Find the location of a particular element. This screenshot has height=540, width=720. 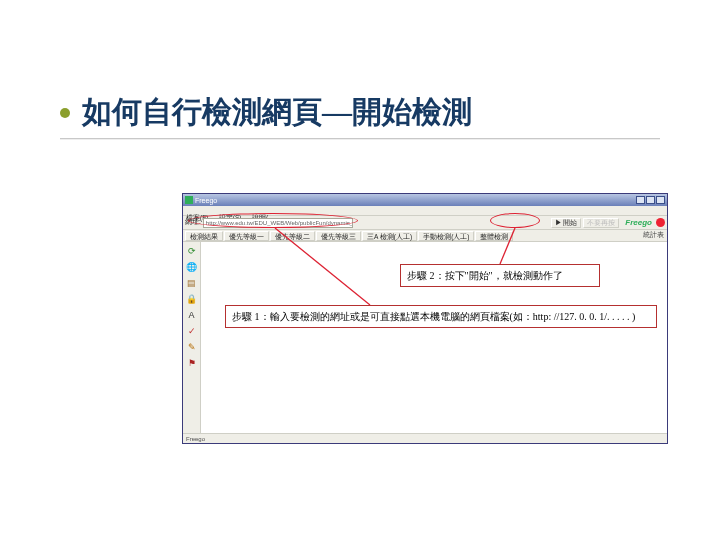

highlight-circle-start is located at coordinates (515, 220).